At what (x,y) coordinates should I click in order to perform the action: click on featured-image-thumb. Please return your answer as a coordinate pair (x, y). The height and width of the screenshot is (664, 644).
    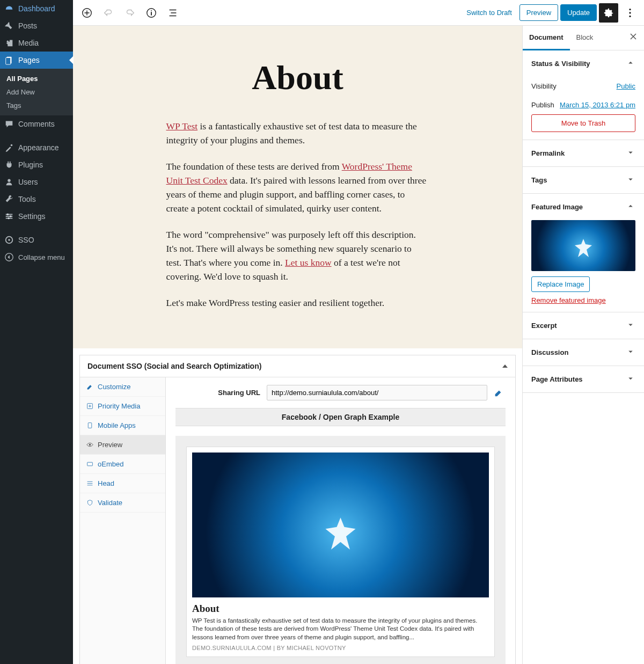
    Looking at the image, I should click on (583, 246).